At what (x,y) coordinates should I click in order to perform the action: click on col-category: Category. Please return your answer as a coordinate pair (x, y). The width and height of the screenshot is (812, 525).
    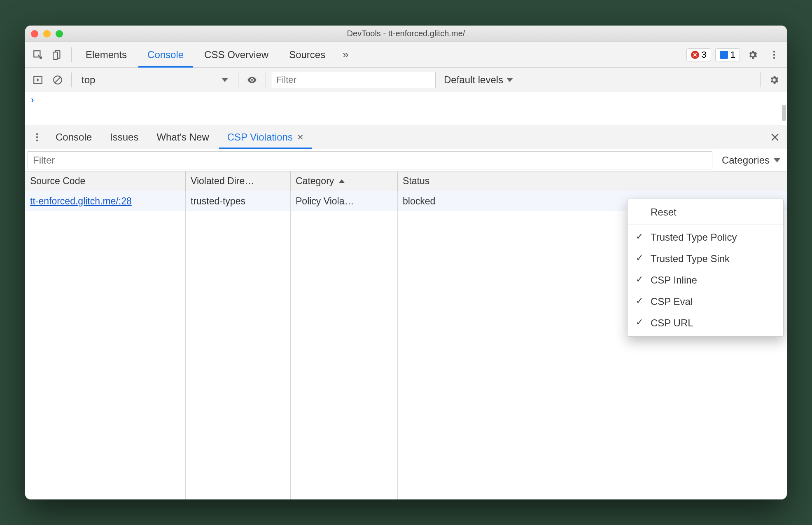
    Looking at the image, I should click on (344, 181).